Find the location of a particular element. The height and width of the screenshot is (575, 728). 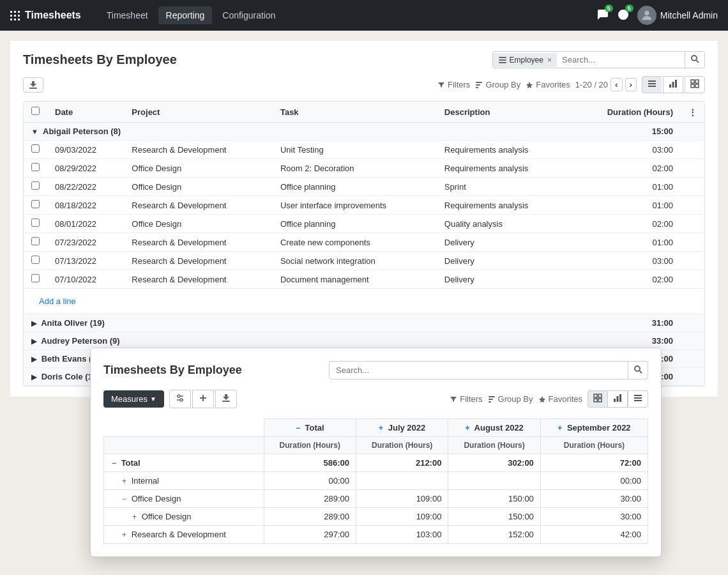

pivot-cell-total: 289:00 is located at coordinates (310, 499).